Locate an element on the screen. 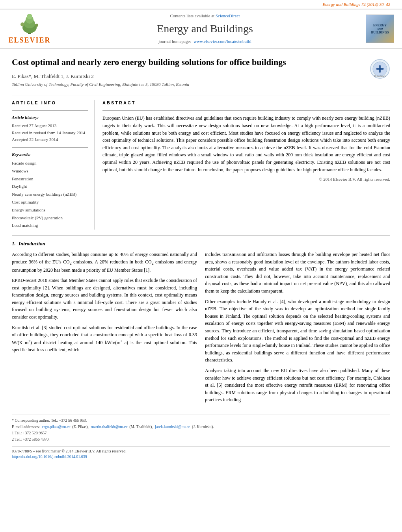 This screenshot has height=532, width=402. footnote-2: 2 Tel.: +372 5866 4370. is located at coordinates (201, 439).